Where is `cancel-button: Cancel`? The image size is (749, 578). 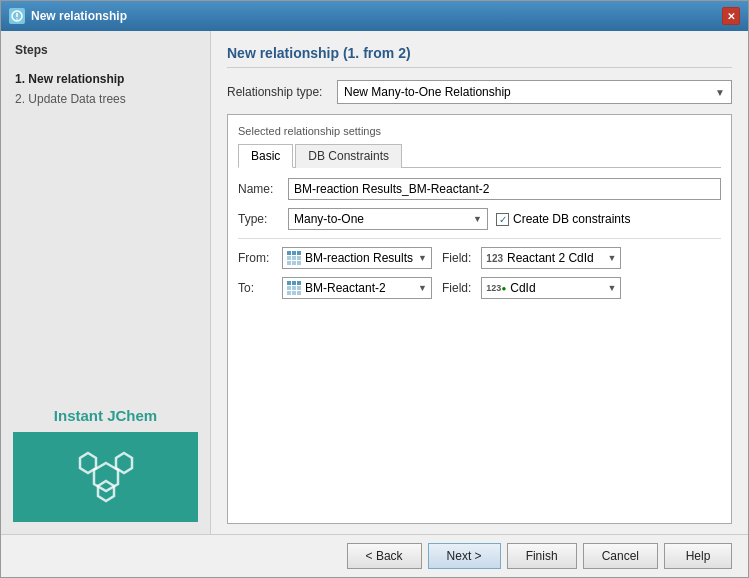
cancel-button: Cancel is located at coordinates (620, 556).